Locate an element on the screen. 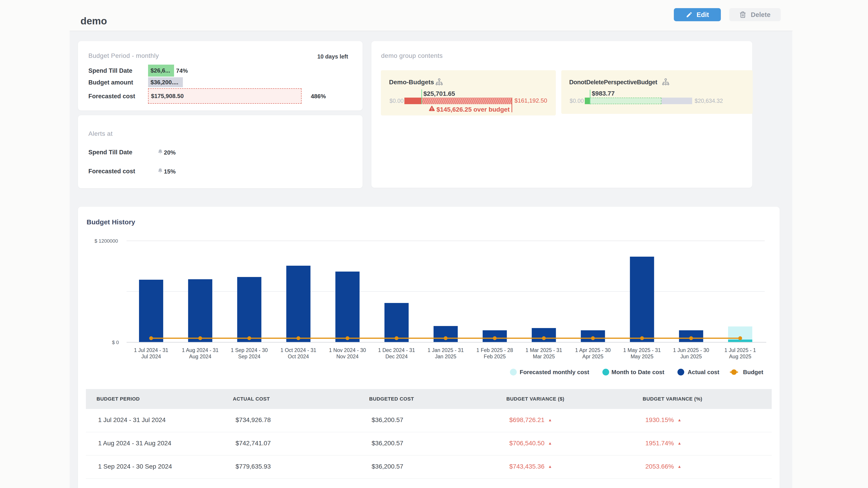 The image size is (868, 488). svg-text: Dec 2024 is located at coordinates (397, 356).